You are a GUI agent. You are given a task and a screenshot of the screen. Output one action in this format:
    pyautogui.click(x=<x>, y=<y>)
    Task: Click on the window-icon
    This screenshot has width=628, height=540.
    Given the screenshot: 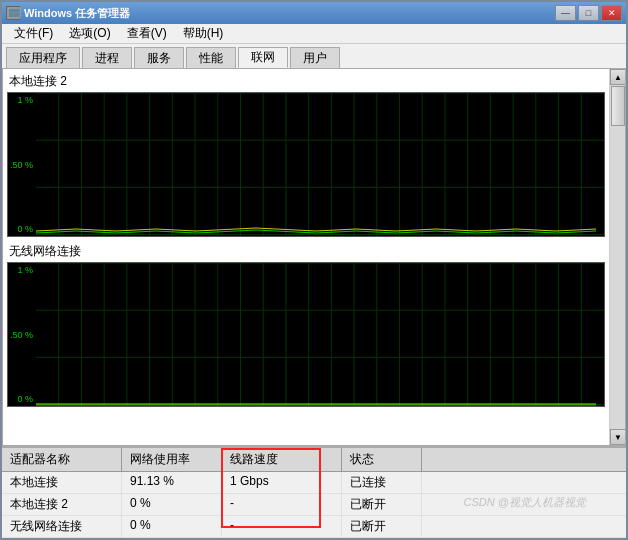 What is the action you would take?
    pyautogui.click(x=13, y=13)
    